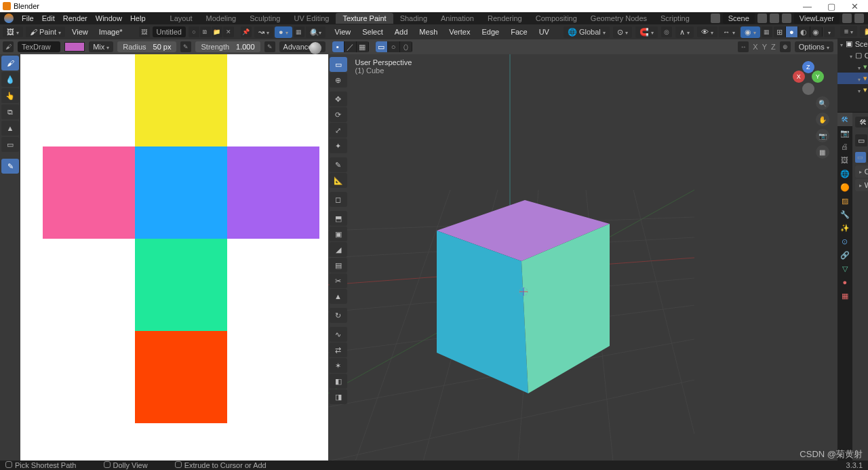  What do you see at coordinates (10, 128) in the screenshot?
I see `tool-fill: ▲` at bounding box center [10, 128].